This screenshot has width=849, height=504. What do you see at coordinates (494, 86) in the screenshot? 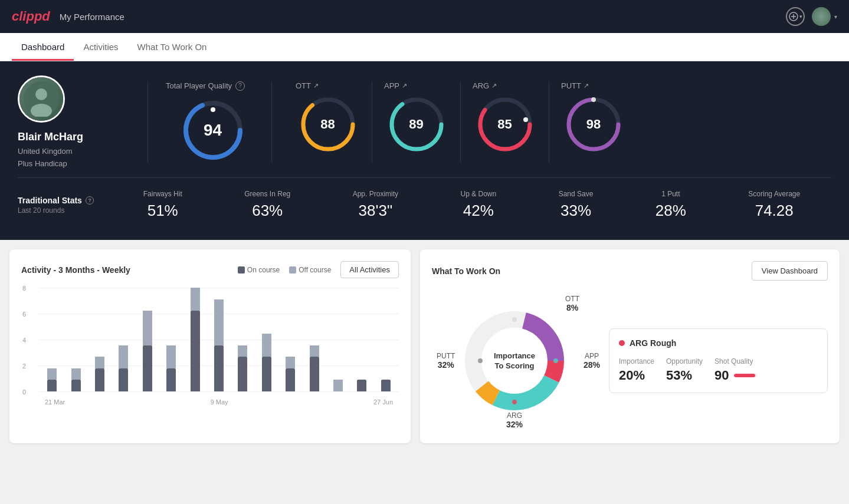
I see `trend-arrow-arg: ↗` at bounding box center [494, 86].